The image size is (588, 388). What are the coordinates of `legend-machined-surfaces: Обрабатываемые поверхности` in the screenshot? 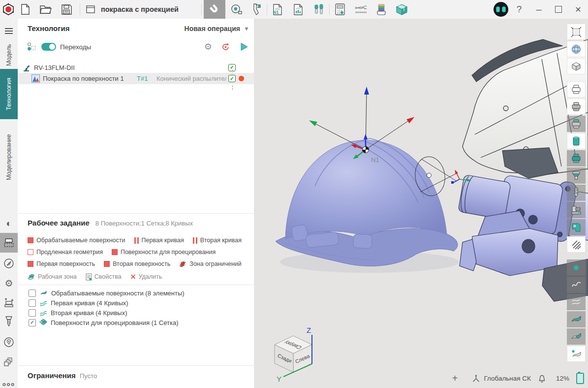 It's located at (77, 240).